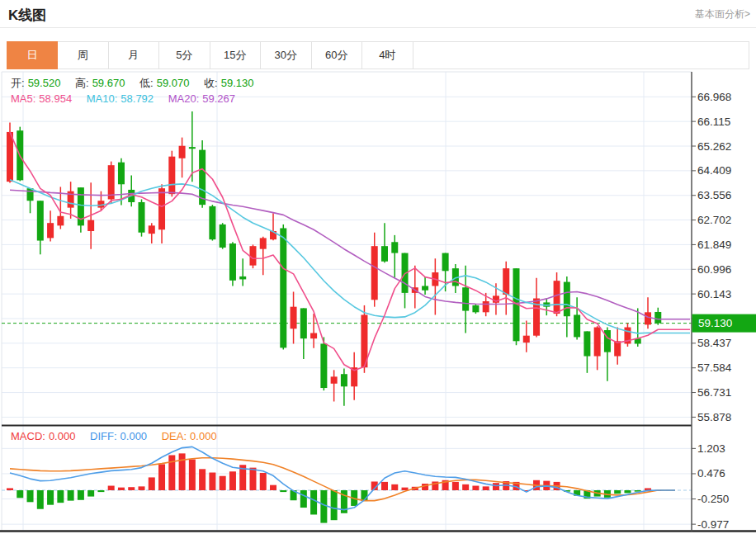 The image size is (756, 534). What do you see at coordinates (134, 83) in the screenshot?
I see `ohlc-info-row: 开:59.520 高:59.670 低:59.070 收:59.130` at bounding box center [134, 83].